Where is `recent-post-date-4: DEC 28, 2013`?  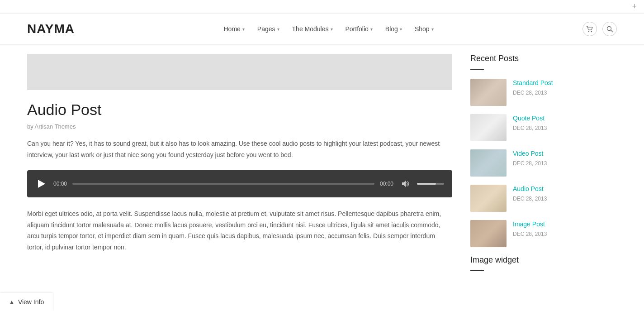 recent-post-date-4: DEC 28, 2013 is located at coordinates (530, 199).